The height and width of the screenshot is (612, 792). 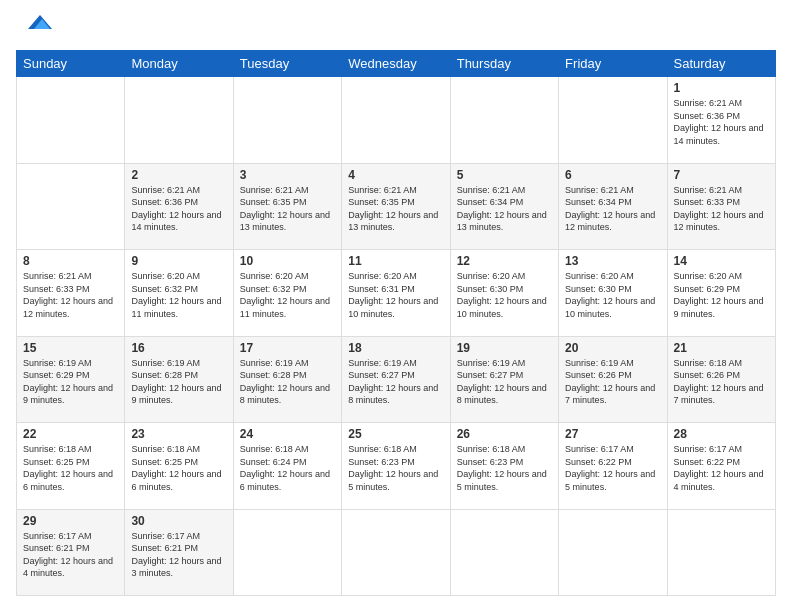 I want to click on cell-info: Sunrise: 6:20 AMSunset: 6:29 PMDaylight:…, so click(x=719, y=295).